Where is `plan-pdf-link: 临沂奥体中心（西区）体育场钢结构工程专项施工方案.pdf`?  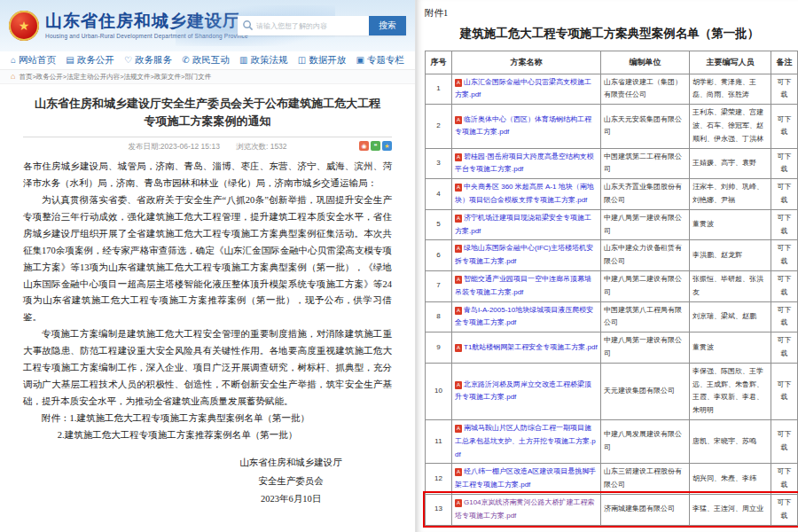 plan-pdf-link: 临沂奥体中心（西区）体育场钢结构工程专项施工方案.pdf is located at coordinates (523, 126).